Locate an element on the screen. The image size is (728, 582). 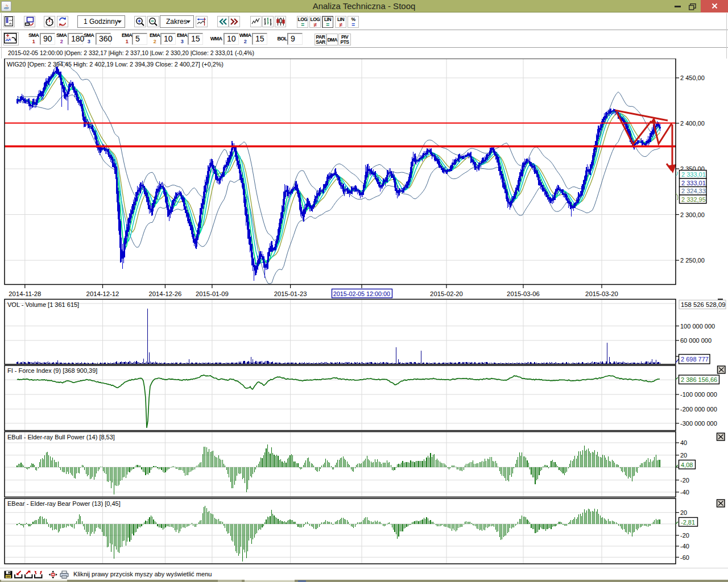
svg-text: 2015-03-20 is located at coordinates (602, 294).